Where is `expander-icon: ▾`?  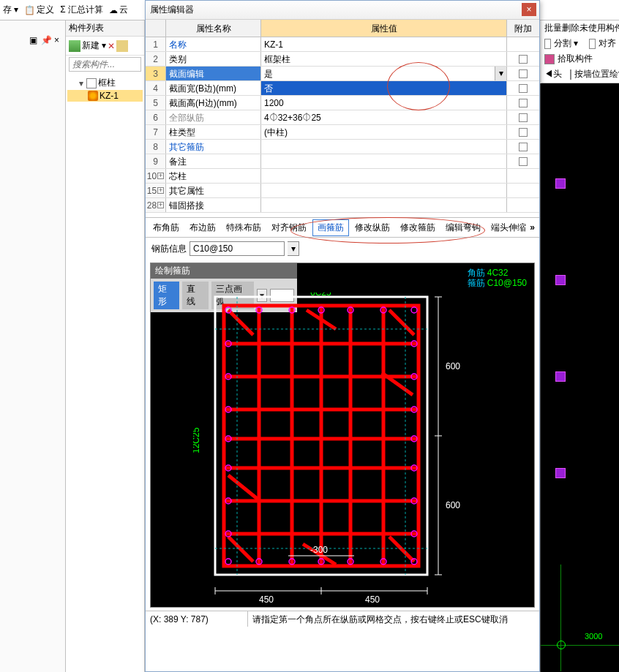
expander-icon: ▾ is located at coordinates (81, 83).